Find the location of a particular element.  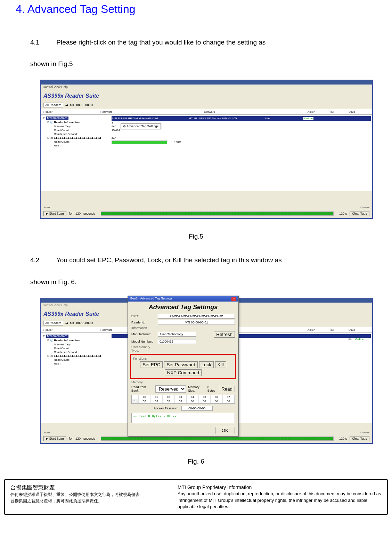

col-software: Software is located at coordinates (255, 112).